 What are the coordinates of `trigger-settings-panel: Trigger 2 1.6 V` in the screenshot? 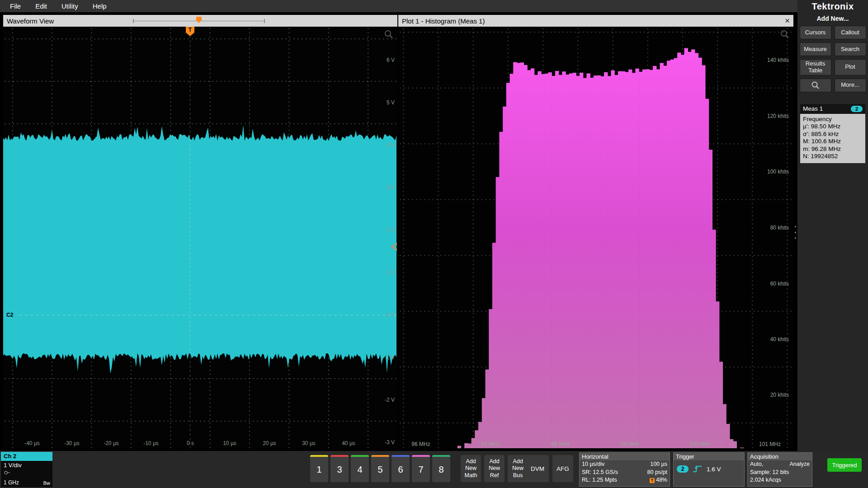 It's located at (709, 469).